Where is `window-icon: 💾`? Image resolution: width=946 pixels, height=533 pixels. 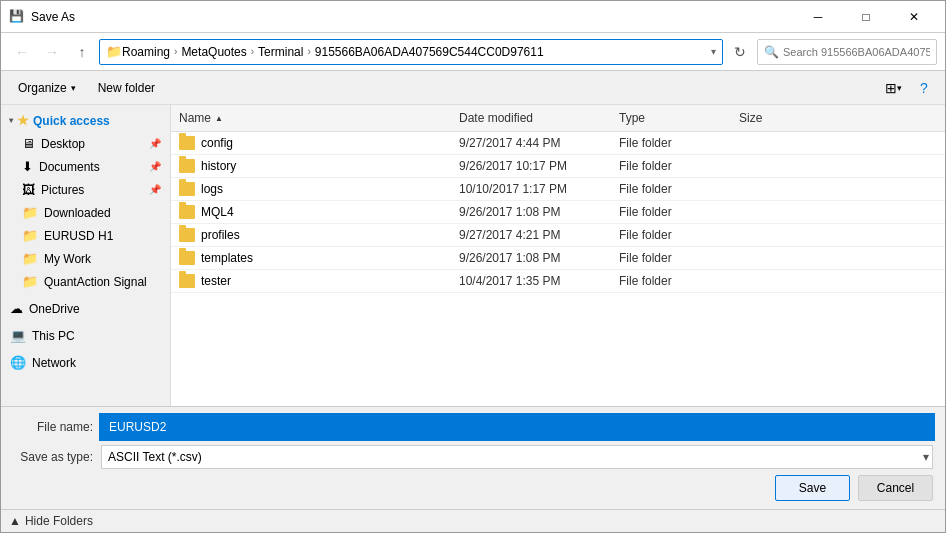
window-icon: 💾 is located at coordinates (17, 17).